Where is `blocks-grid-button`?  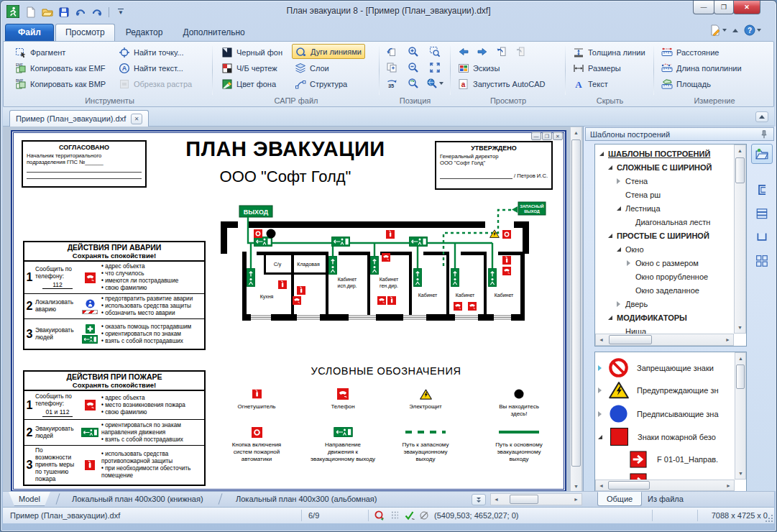 blocks-grid-button is located at coordinates (762, 261).